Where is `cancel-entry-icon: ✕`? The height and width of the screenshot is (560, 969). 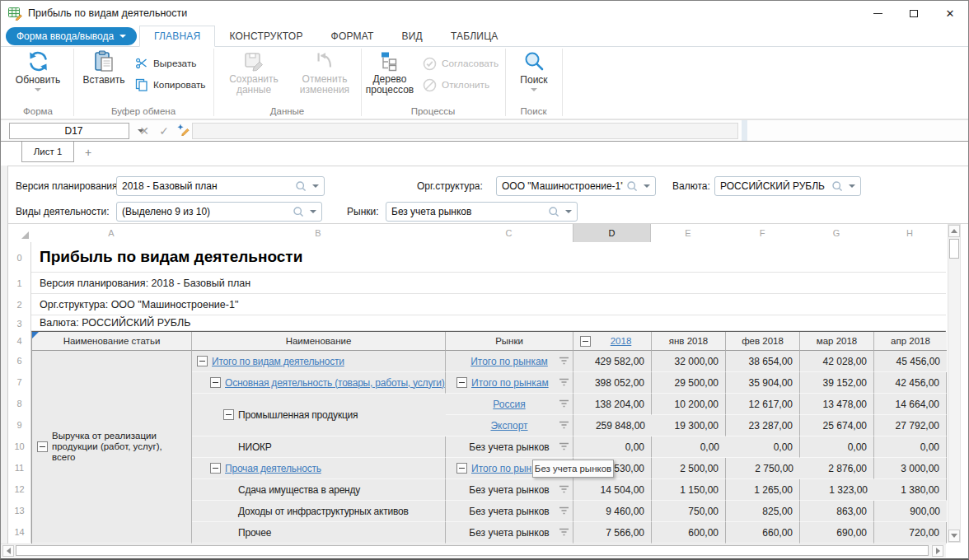
cancel-entry-icon: ✕ is located at coordinates (144, 131).